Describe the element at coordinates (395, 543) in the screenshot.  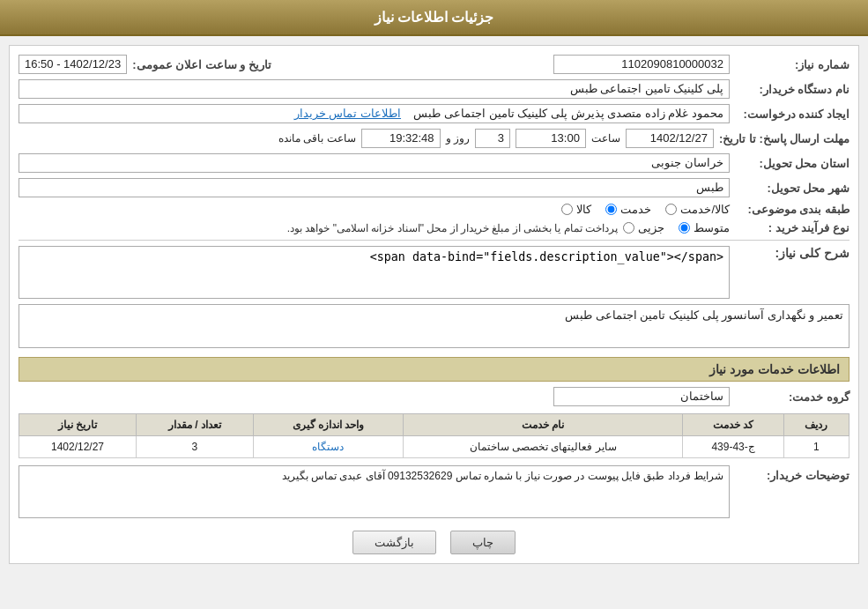
I see `back-button: بازگشت` at that location.